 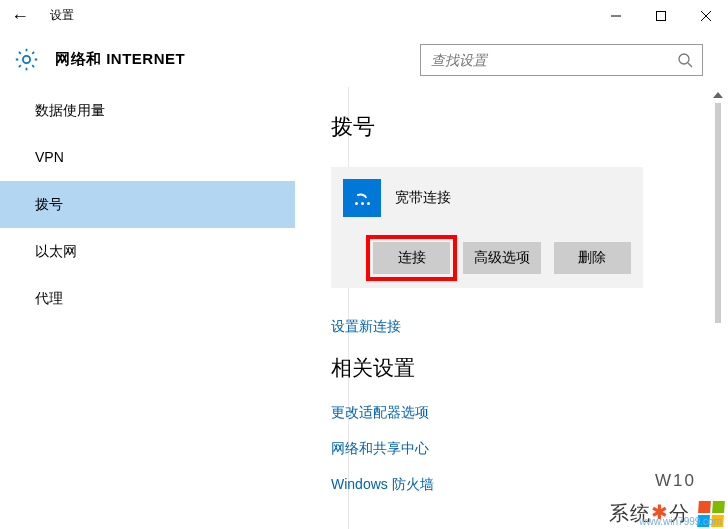 What do you see at coordinates (592, 258) in the screenshot?
I see `delete-button: 删除` at bounding box center [592, 258].